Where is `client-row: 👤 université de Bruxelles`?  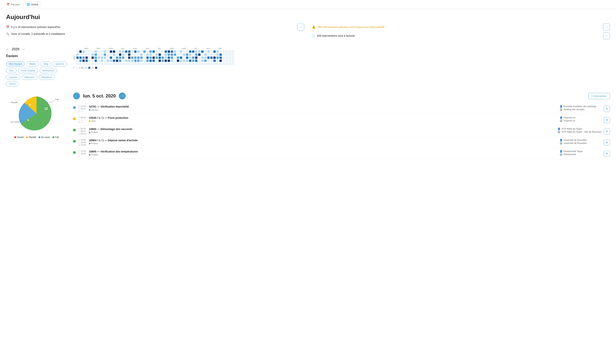 client-row: 👤 université de Bruxelles is located at coordinates (581, 140).